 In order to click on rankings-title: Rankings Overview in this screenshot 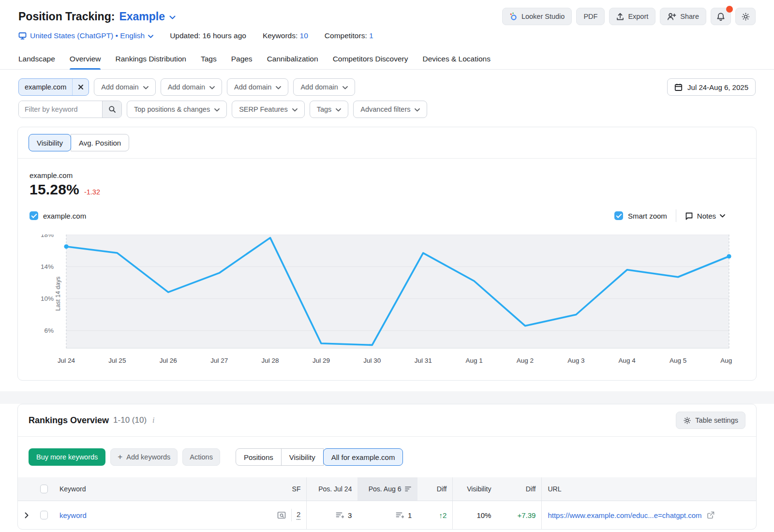, I will do `click(69, 421)`.